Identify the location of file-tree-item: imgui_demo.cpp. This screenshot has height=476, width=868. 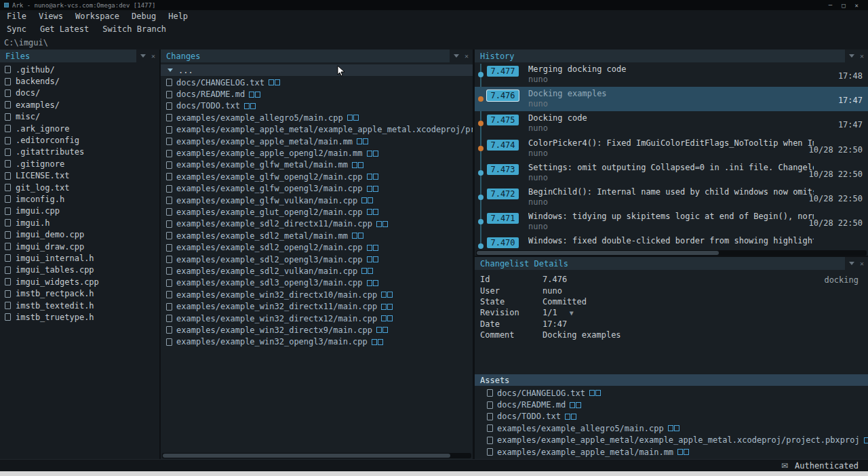
(80, 235).